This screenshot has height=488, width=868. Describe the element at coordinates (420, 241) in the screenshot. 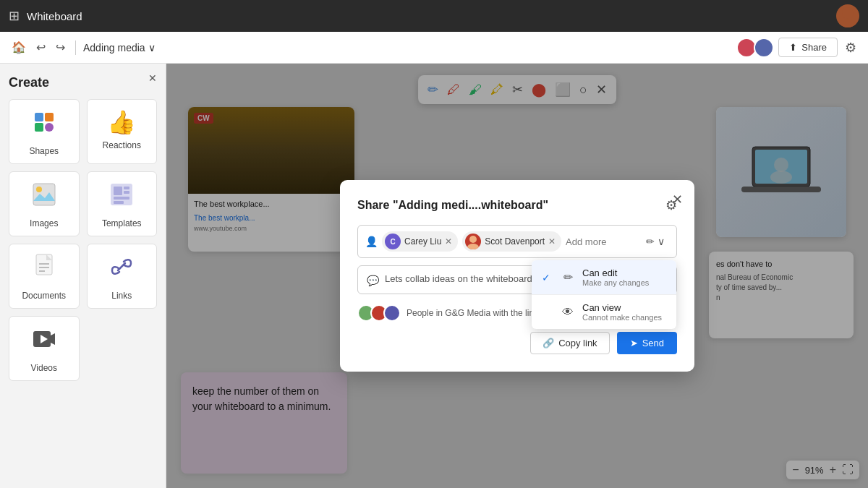

I see `person-chip-carey: C Carey Liu ✕` at that location.